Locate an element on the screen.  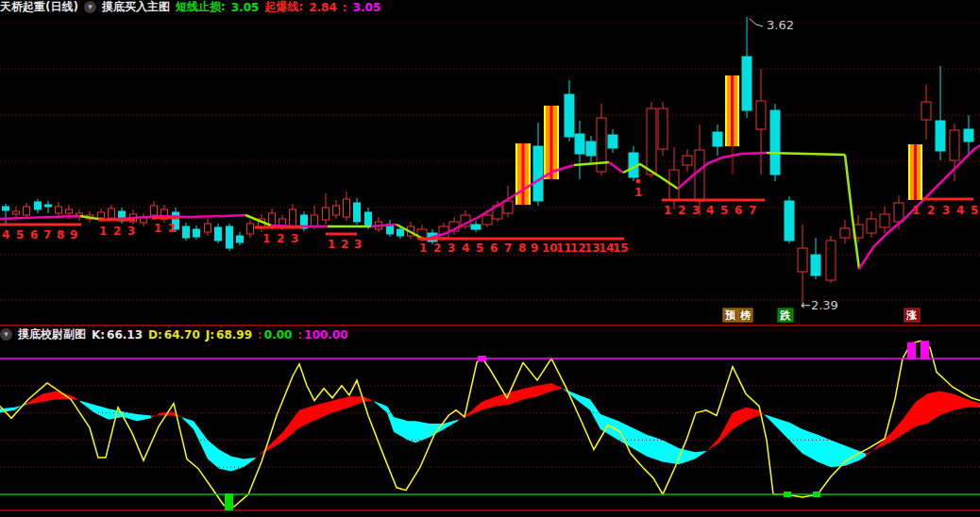
j-label: J: is located at coordinates (210, 335).